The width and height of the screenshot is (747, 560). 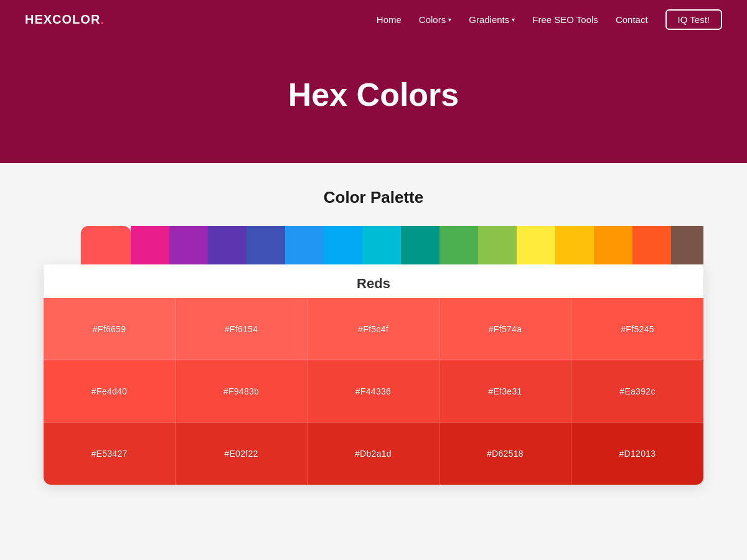 I want to click on color-hex-label: #Ff5c4f, so click(x=374, y=329).